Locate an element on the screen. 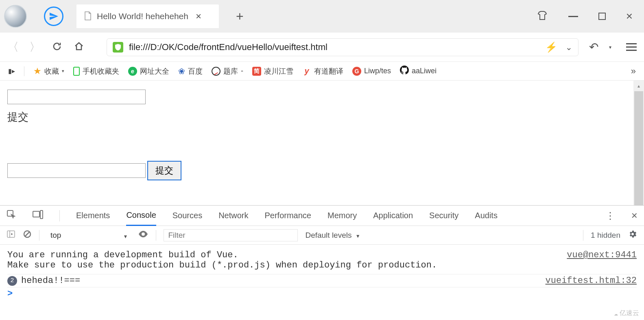 This screenshot has width=644, height=320. github-icon is located at coordinates (404, 71).